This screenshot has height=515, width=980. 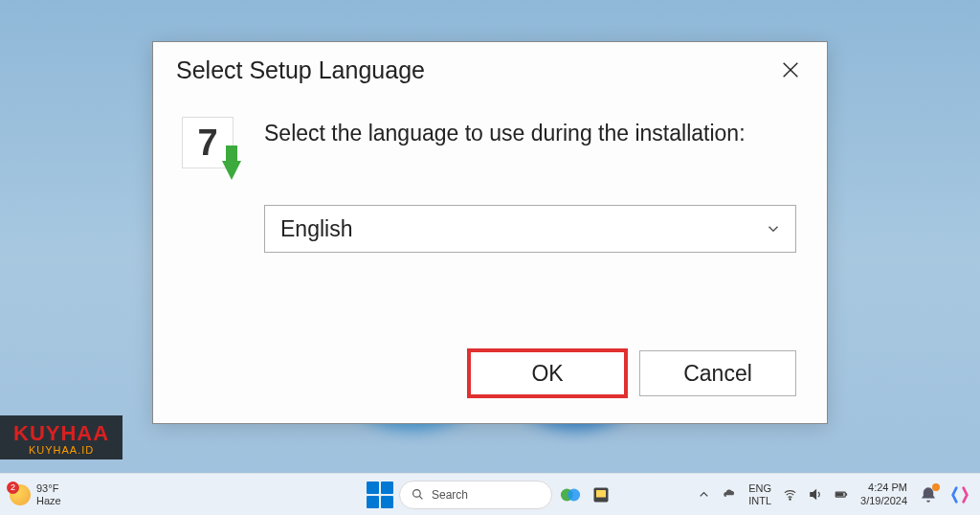 What do you see at coordinates (476, 495) in the screenshot?
I see `taskbar-search: Search` at bounding box center [476, 495].